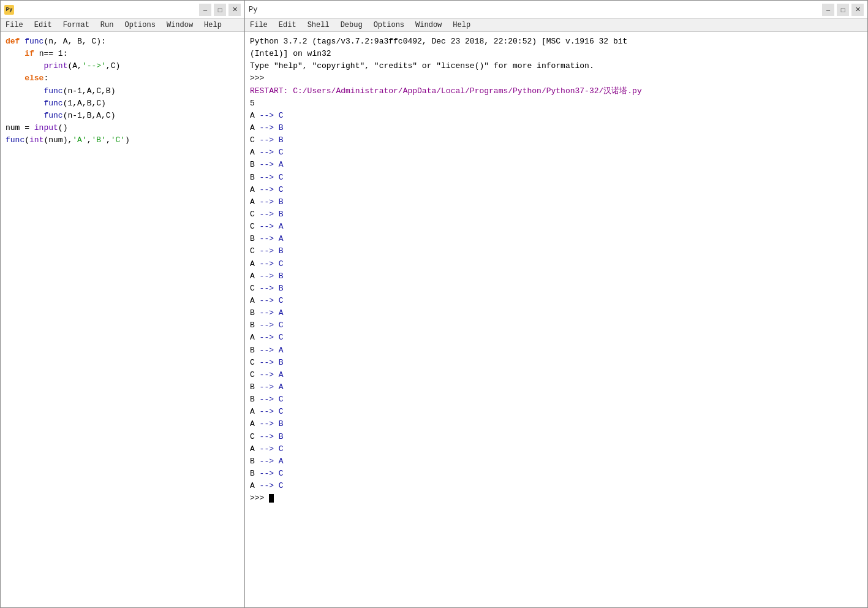  Describe the element at coordinates (255, 400) in the screenshot. I see `move-from-23: B` at that location.